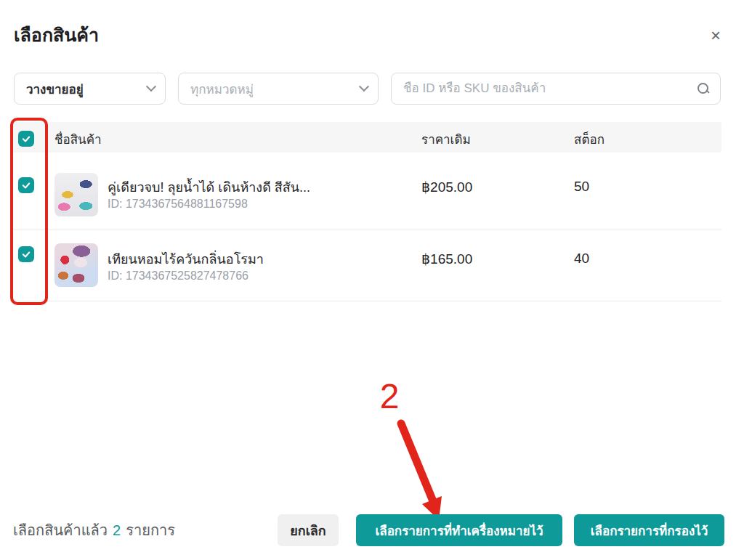  I want to click on selected-prefix: เลือกสินค้าแล้ว, so click(60, 530).